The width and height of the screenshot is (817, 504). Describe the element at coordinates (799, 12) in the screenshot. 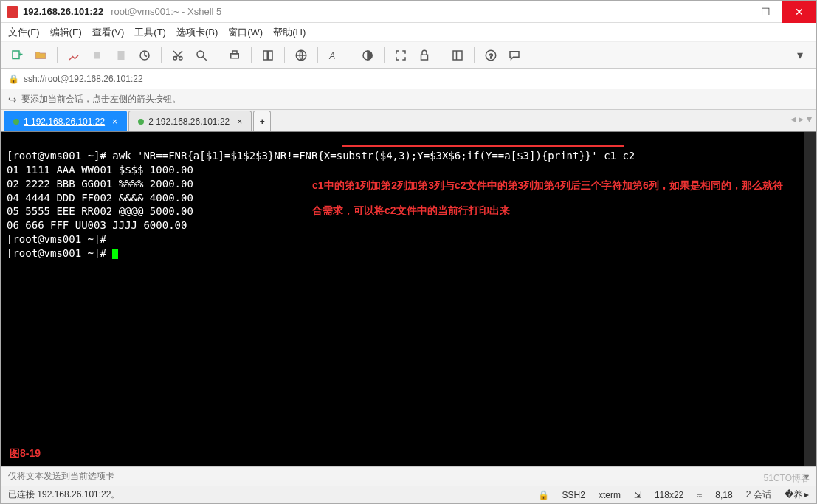

I see `close-button: ✕` at that location.